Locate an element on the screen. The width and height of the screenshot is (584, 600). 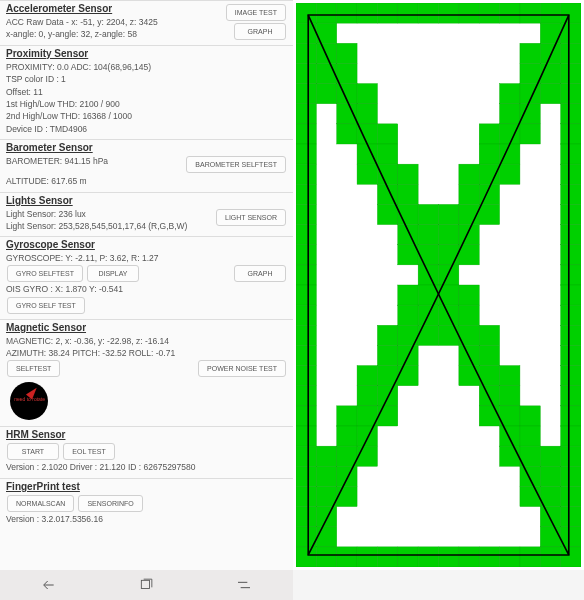
hrm-eol-button: EOL Test is located at coordinates (89, 452).